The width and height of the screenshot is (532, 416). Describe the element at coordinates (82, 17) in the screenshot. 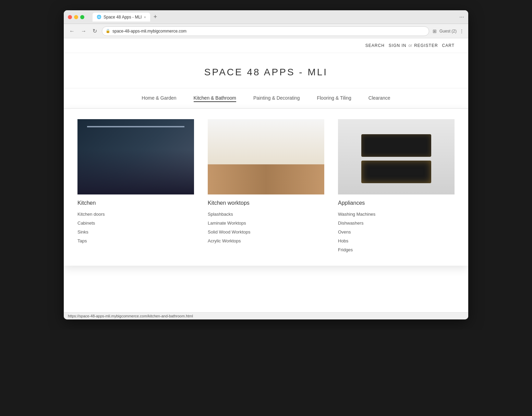

I see `maximize-traffic-light` at that location.